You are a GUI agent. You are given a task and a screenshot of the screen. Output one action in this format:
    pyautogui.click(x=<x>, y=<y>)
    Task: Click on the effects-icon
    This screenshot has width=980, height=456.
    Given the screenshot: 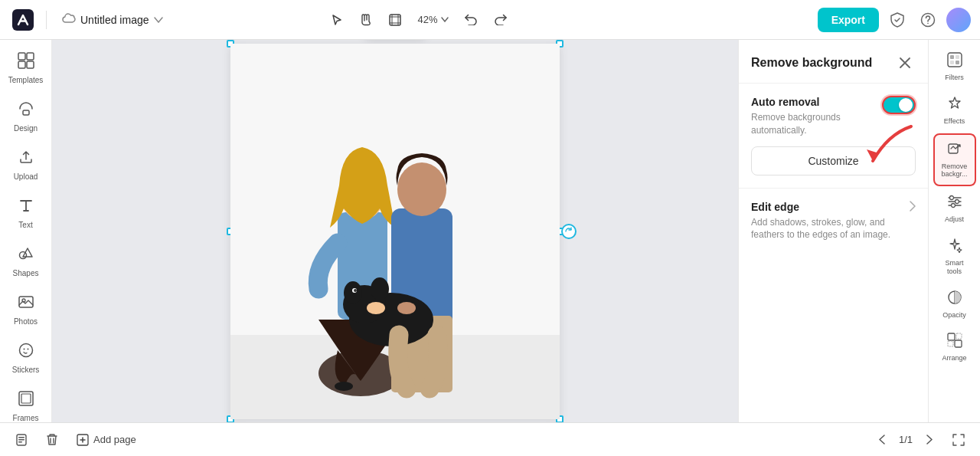 What is the action you would take?
    pyautogui.click(x=955, y=106)
    